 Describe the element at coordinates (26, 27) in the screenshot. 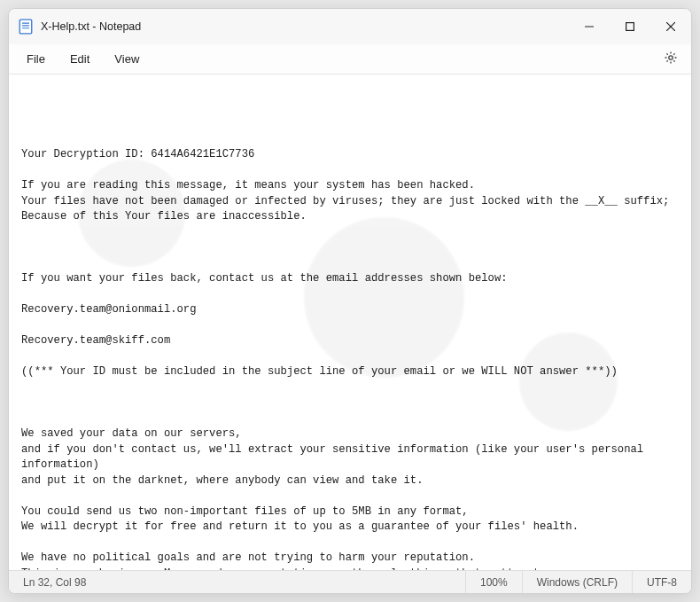

I see `notepad-icon` at that location.